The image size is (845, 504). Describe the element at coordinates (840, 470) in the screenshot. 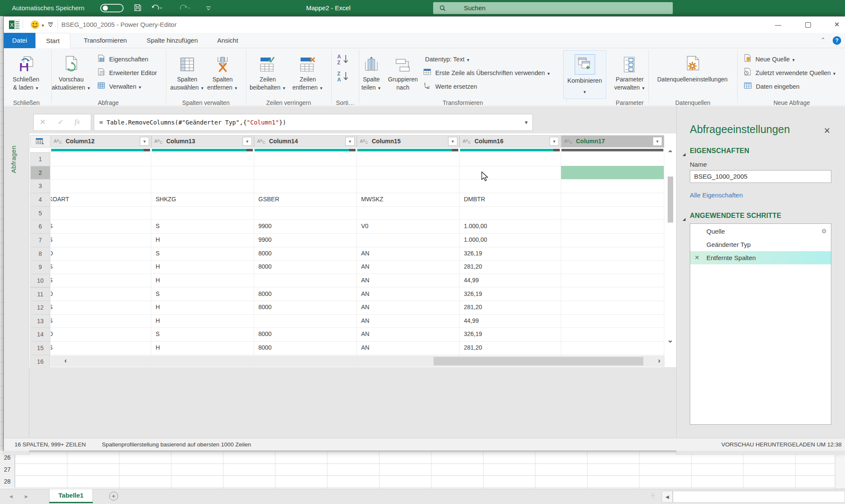

I see `excel-vertical-scrollbar` at that location.